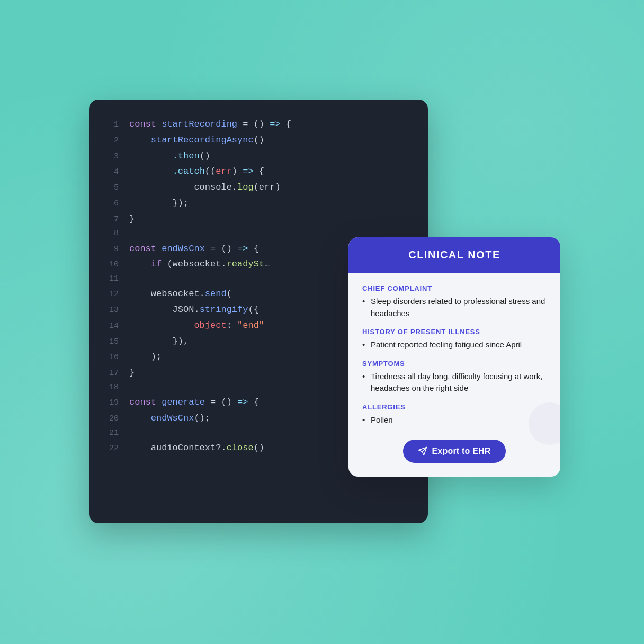  What do you see at coordinates (109, 310) in the screenshot?
I see `line-number: 13` at bounding box center [109, 310].